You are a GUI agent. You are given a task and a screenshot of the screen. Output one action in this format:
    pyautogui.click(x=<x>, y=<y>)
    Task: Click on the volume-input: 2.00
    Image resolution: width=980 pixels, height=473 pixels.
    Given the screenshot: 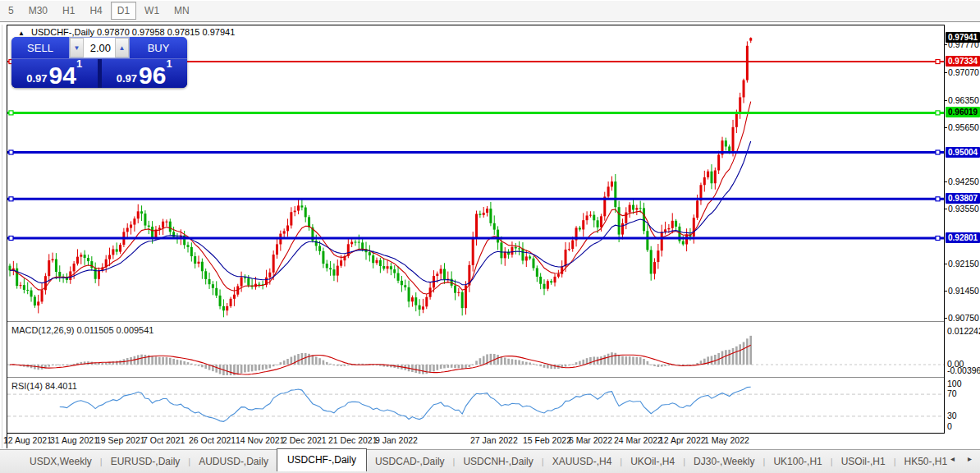 What is the action you would take?
    pyautogui.click(x=99, y=48)
    